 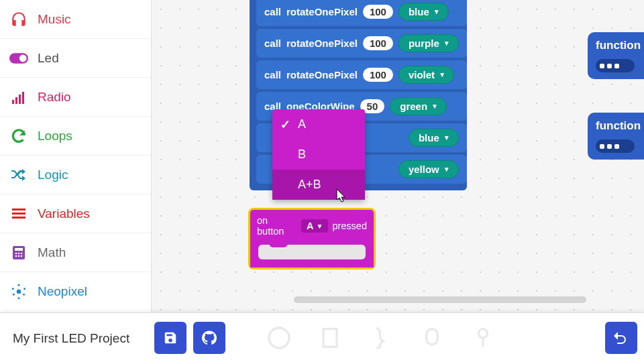 What do you see at coordinates (75, 136) in the screenshot?
I see `sidebar-item-loops: Loops` at bounding box center [75, 136].